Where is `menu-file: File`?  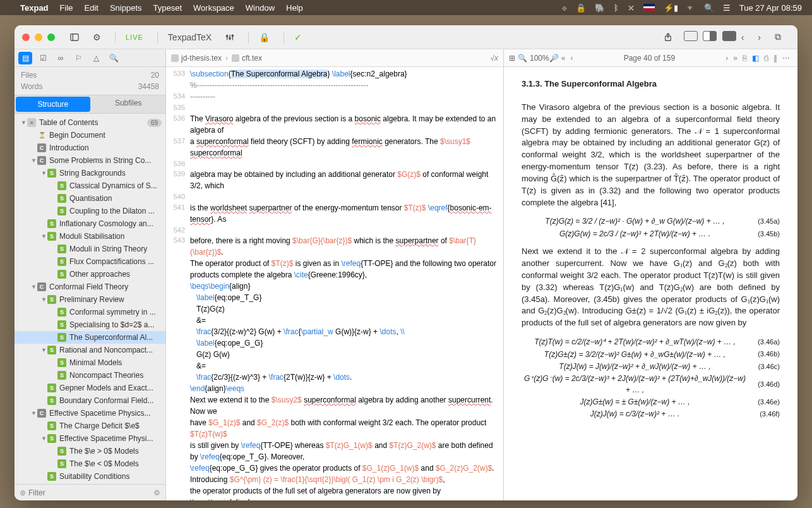 menu-file: File is located at coordinates (67, 8).